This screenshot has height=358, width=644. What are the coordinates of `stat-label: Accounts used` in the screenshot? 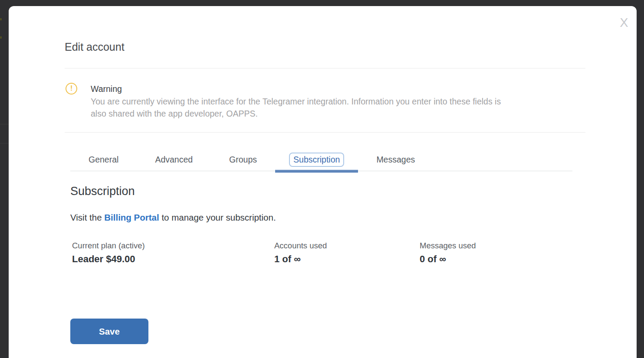 It's located at (300, 246).